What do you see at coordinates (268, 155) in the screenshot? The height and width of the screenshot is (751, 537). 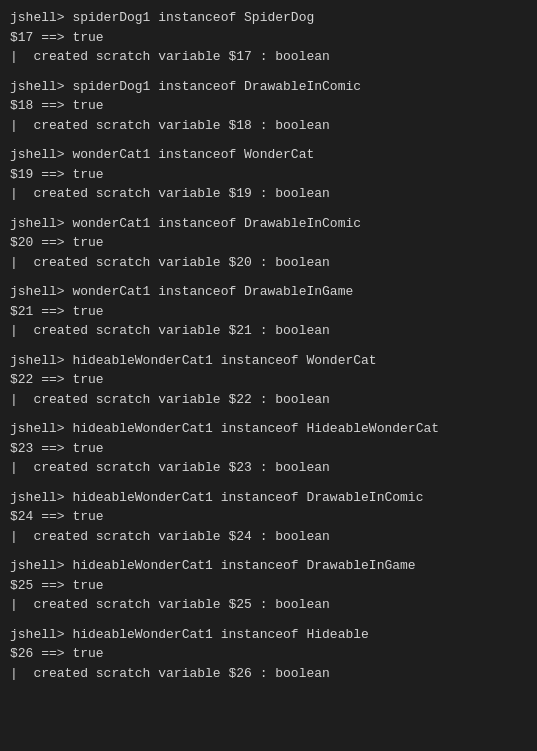 I see `prompt-line: jshell> wonderCat1 instanceof WonderCat` at bounding box center [268, 155].